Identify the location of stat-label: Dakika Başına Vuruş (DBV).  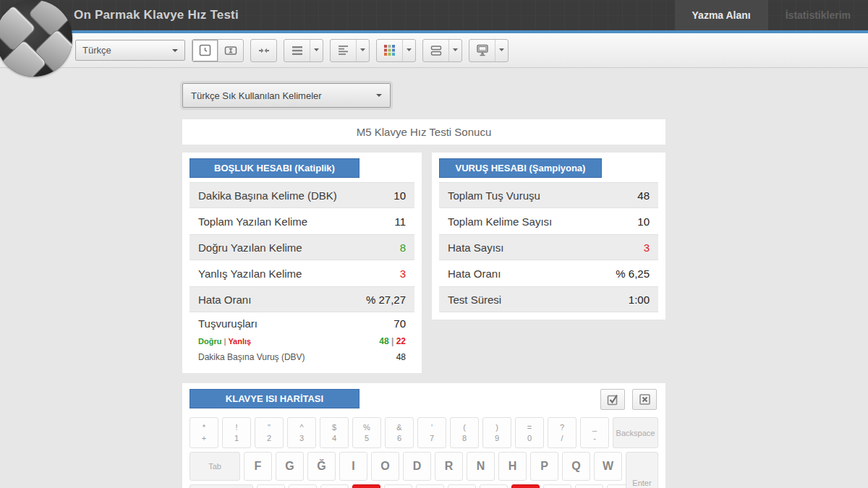
(252, 357).